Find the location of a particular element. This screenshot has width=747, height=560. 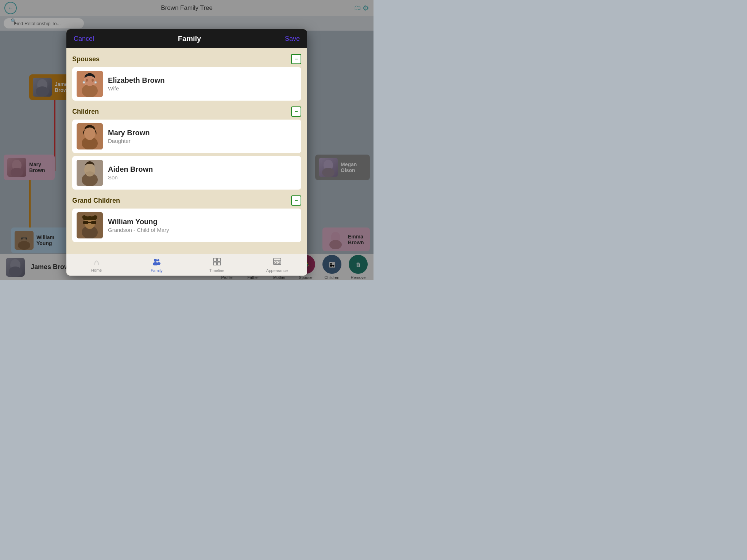

person-name-elizabeth: Elizabeth Brown is located at coordinates (136, 80).